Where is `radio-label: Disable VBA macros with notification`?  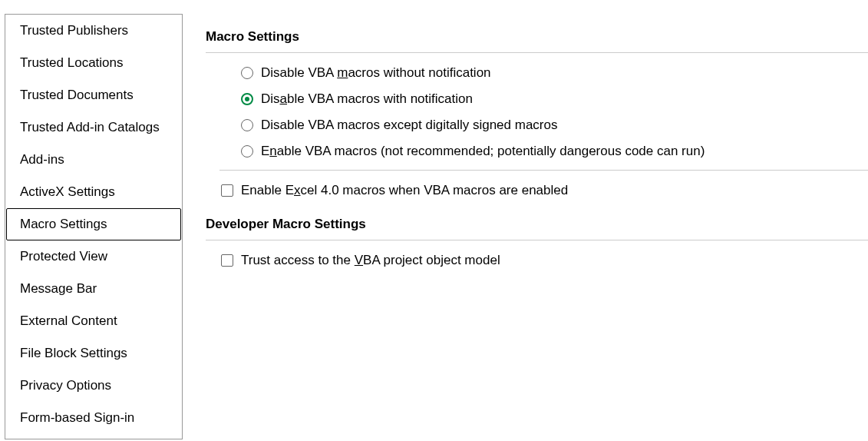
radio-label: Disable VBA macros with notification is located at coordinates (367, 99).